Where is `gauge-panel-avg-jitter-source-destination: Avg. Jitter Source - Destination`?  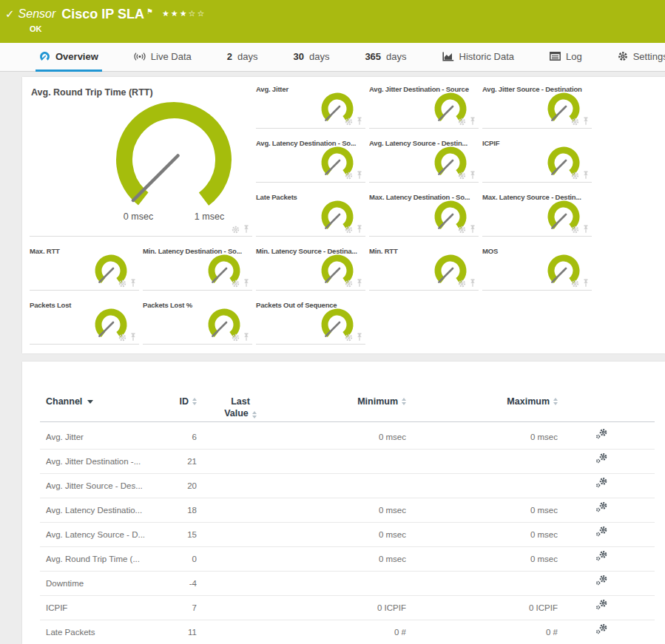 gauge-panel-avg-jitter-source-destination: Avg. Jitter Source - Destination is located at coordinates (537, 106).